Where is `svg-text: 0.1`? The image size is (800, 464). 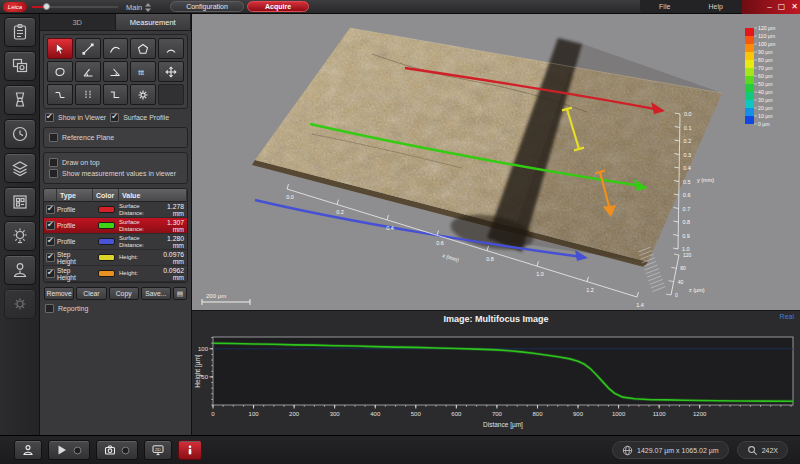
svg-text: 0.1 is located at coordinates (688, 128).